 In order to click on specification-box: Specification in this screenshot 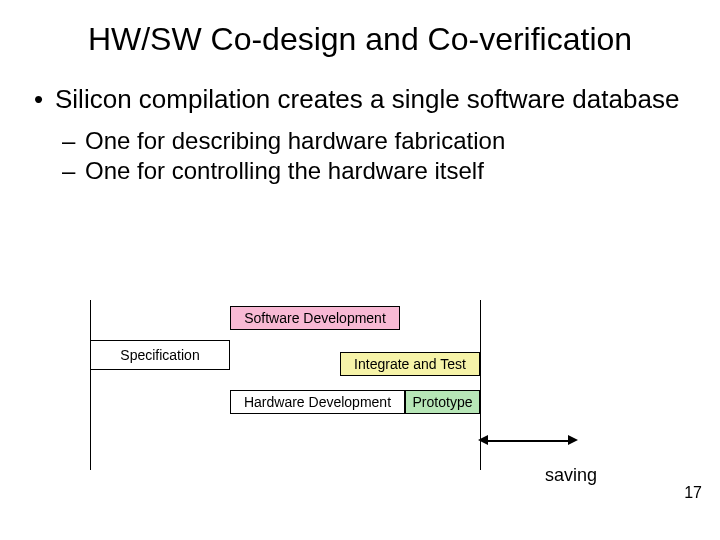, I will do `click(160, 355)`.